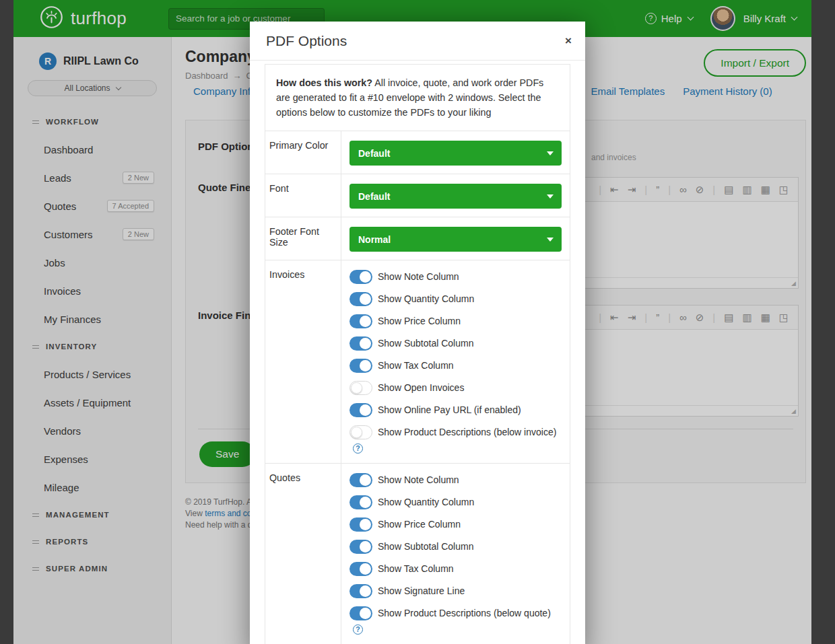  What do you see at coordinates (455, 620) in the screenshot?
I see `toggle-row: Show Product Descriptions (below quote)?` at bounding box center [455, 620].